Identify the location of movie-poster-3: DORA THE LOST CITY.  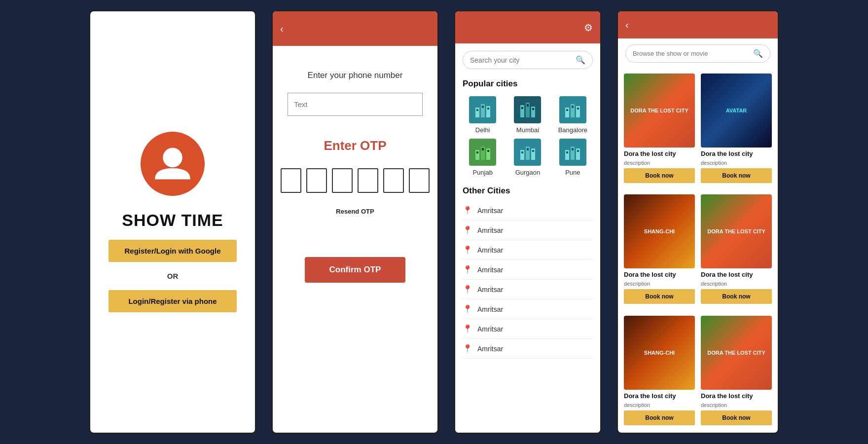
(736, 231).